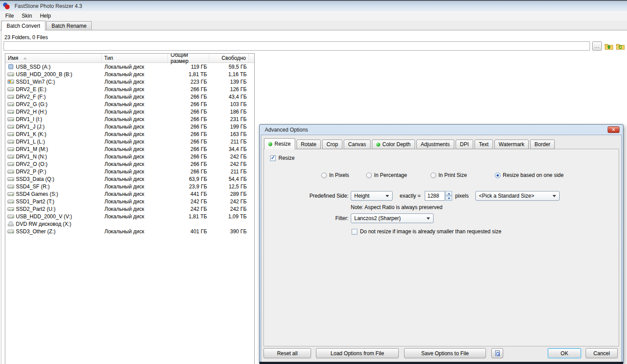  Describe the element at coordinates (130, 194) in the screenshot. I see `drive-table-row: SSD4 Games (S:) Локальный диск 441 ГБ 28…` at that location.